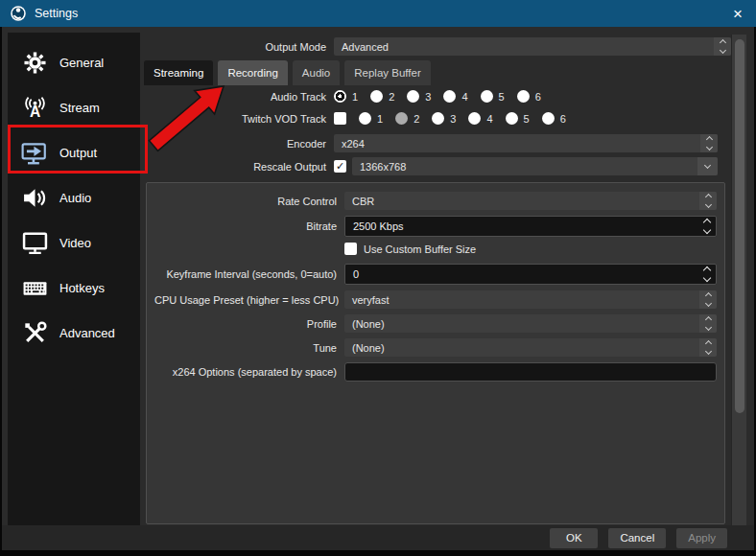  Describe the element at coordinates (35, 198) in the screenshot. I see `audio-speaker-icon` at that location.